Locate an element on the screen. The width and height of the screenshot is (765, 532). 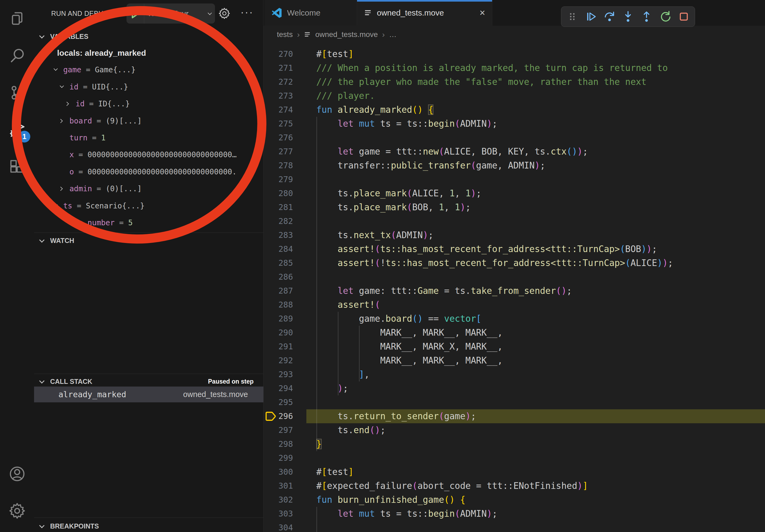
line-number: 288 is located at coordinates (278, 305).